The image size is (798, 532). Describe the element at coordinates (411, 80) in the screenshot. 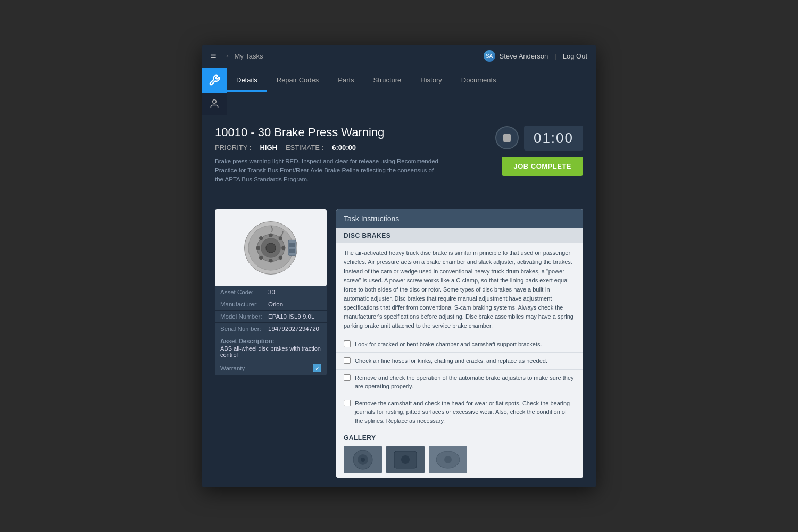

I see `tab-nav: Details Repair Codes Parts Structure His…` at that location.